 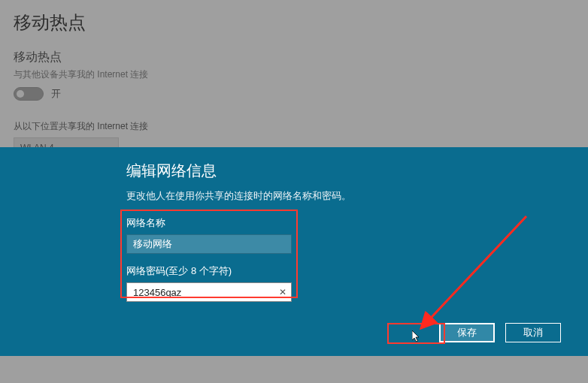 I want to click on cursor-icon, so click(x=417, y=336).